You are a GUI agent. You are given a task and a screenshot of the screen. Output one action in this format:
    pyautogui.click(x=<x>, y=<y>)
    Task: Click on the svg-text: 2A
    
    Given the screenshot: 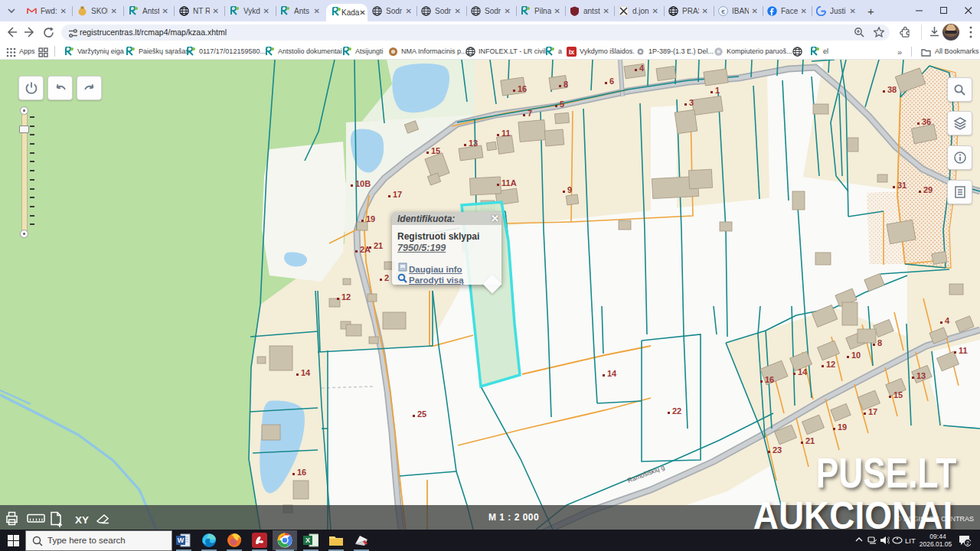 What is the action you would take?
    pyautogui.click(x=365, y=249)
    